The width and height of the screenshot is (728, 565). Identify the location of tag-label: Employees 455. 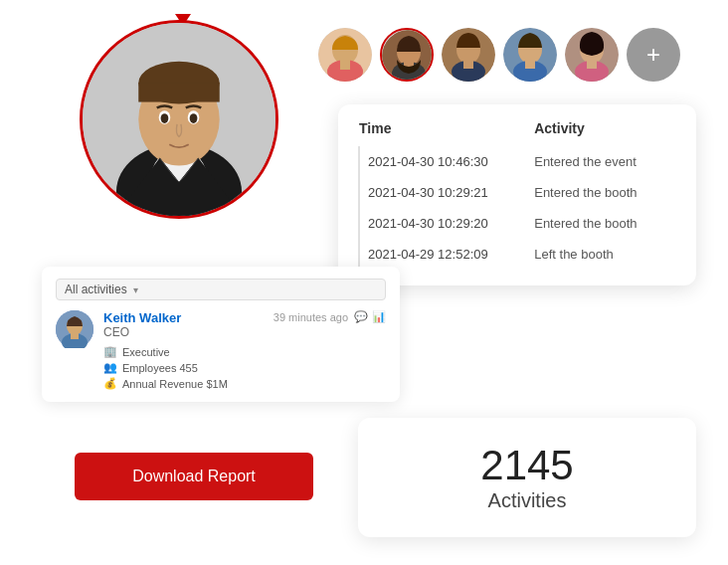
(160, 368).